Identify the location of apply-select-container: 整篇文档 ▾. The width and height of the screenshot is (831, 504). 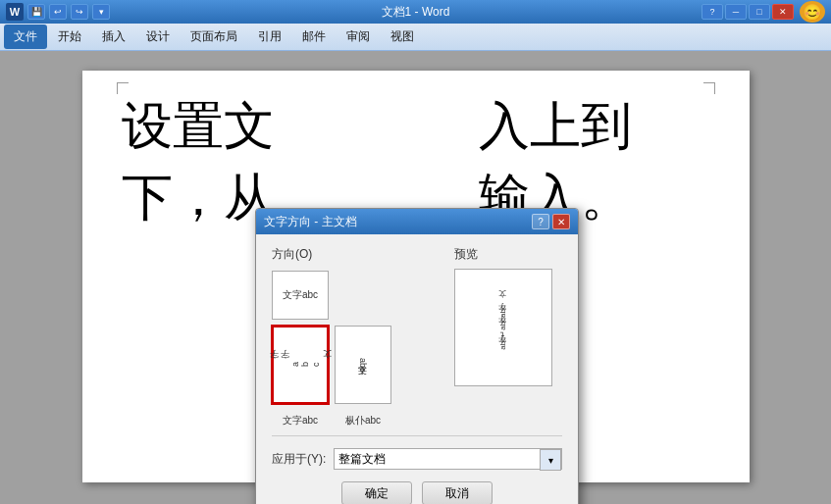
(447, 459).